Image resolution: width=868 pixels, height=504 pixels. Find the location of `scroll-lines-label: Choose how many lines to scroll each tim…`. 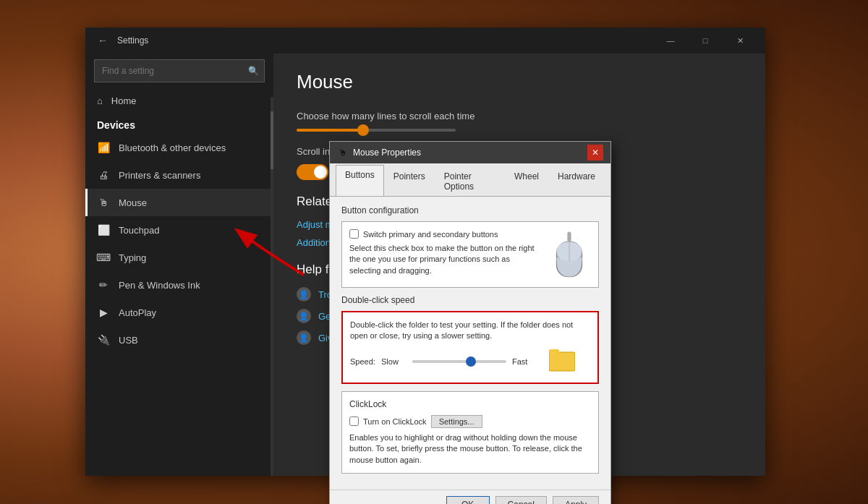

scroll-lines-label: Choose how many lines to scroll each tim… is located at coordinates (519, 116).